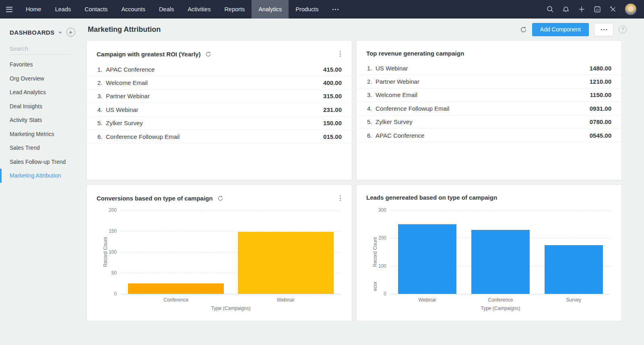 Image resolution: width=644 pixels, height=345 pixels. Describe the element at coordinates (199, 9) in the screenshot. I see `nav-tab-activities: Activities` at that location.